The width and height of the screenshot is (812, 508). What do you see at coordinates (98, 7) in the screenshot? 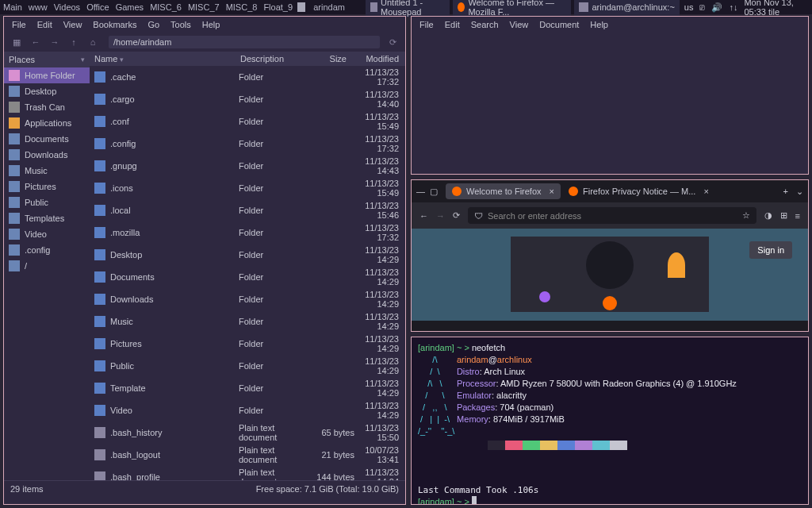
I see `panel-menu-office: Office` at bounding box center [98, 7].